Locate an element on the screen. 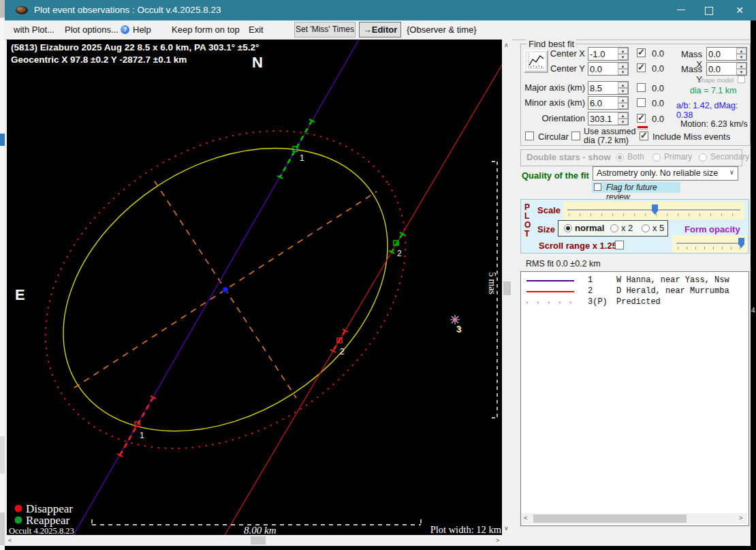 This screenshot has height=550, width=756. size-normal-label: normal is located at coordinates (590, 228).